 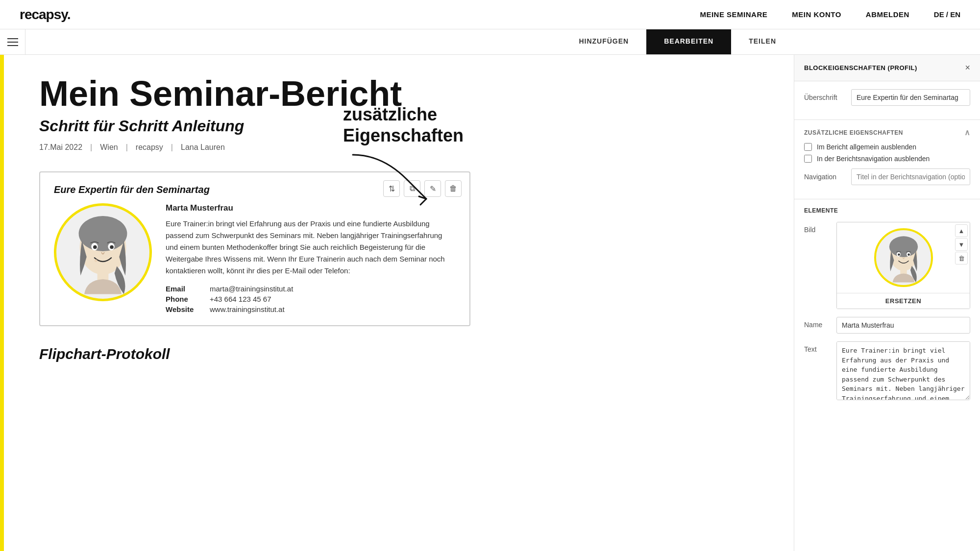 What do you see at coordinates (967, 68) in the screenshot?
I see `panel-close-button: ×` at bounding box center [967, 68].